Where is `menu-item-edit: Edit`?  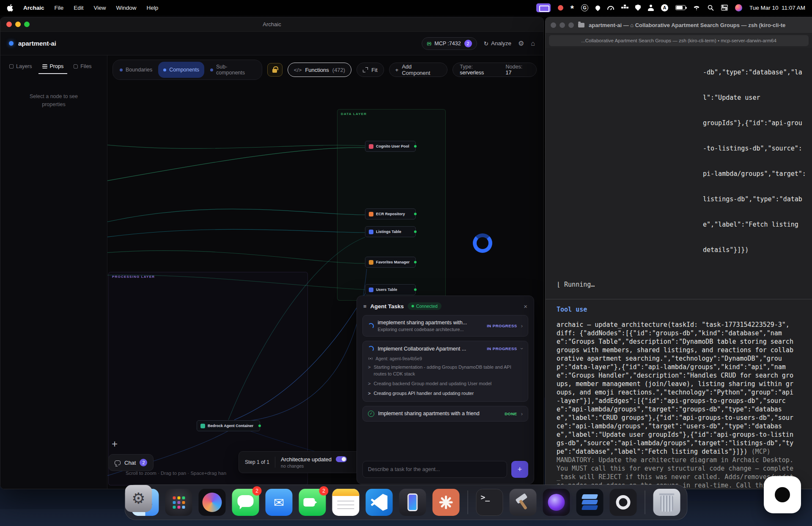
menu-item-edit: Edit is located at coordinates (79, 8).